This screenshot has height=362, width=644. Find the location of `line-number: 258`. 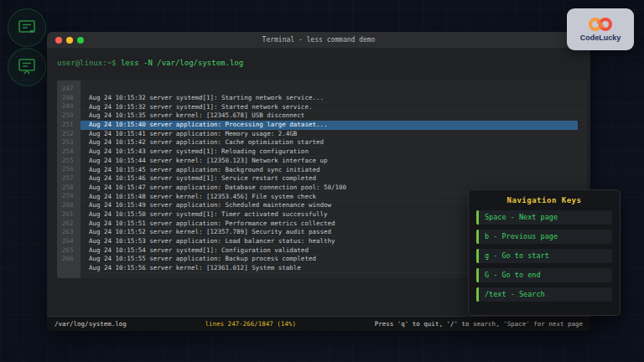

line-number: 258 is located at coordinates (71, 188).